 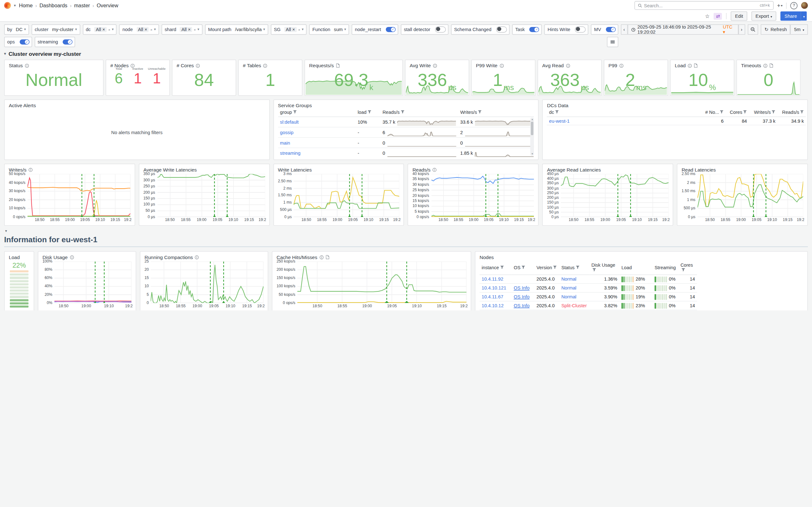 What do you see at coordinates (107, 5) in the screenshot?
I see `breadcrumb-item: Overview` at bounding box center [107, 5].